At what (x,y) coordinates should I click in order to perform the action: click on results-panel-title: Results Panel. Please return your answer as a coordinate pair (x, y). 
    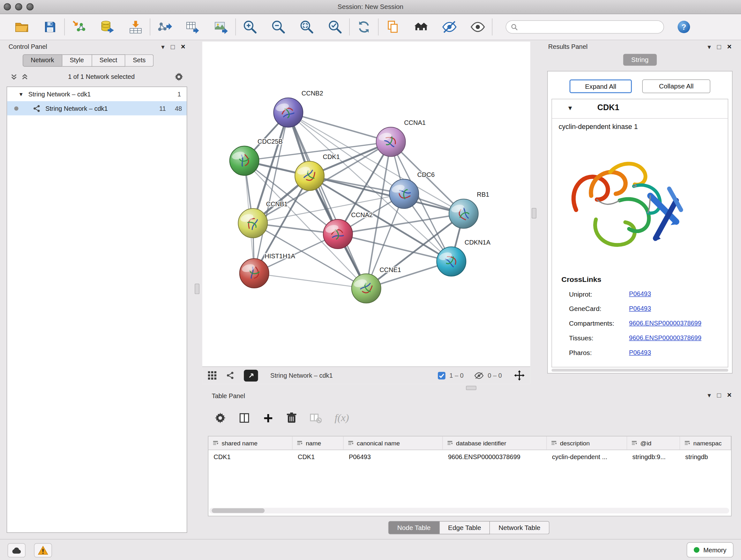
    Looking at the image, I should click on (568, 47).